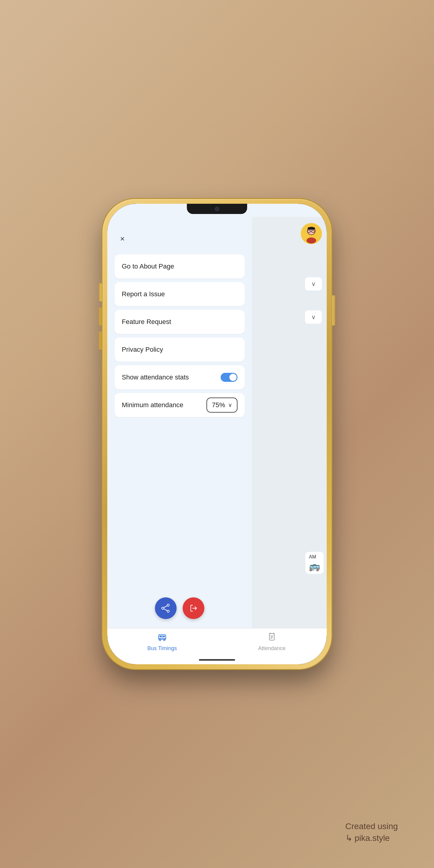  I want to click on menu-item-feature: Feature Request, so click(180, 322).